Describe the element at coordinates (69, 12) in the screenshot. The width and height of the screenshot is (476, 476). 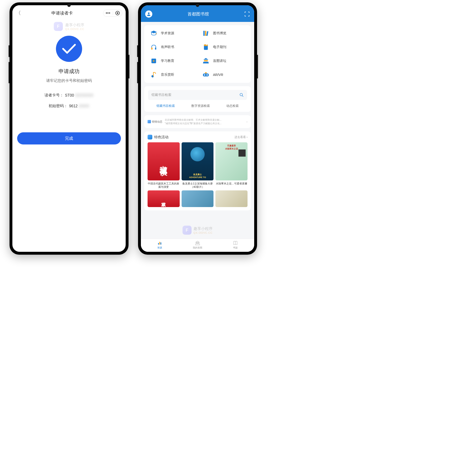
I see `titlebar: 〈 申请读者卡 •••` at that location.